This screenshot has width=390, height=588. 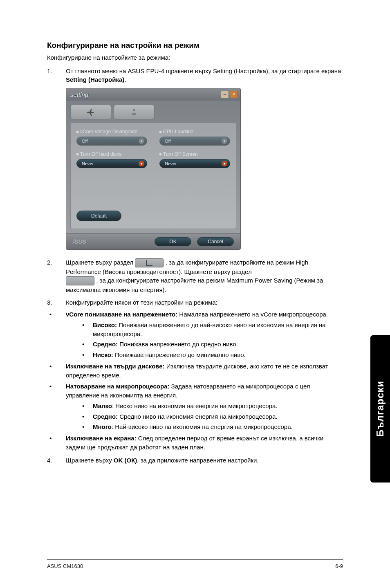 What do you see at coordinates (195, 141) in the screenshot?
I see `cpu-loadline-dropdown: Off ▾` at bounding box center [195, 141].